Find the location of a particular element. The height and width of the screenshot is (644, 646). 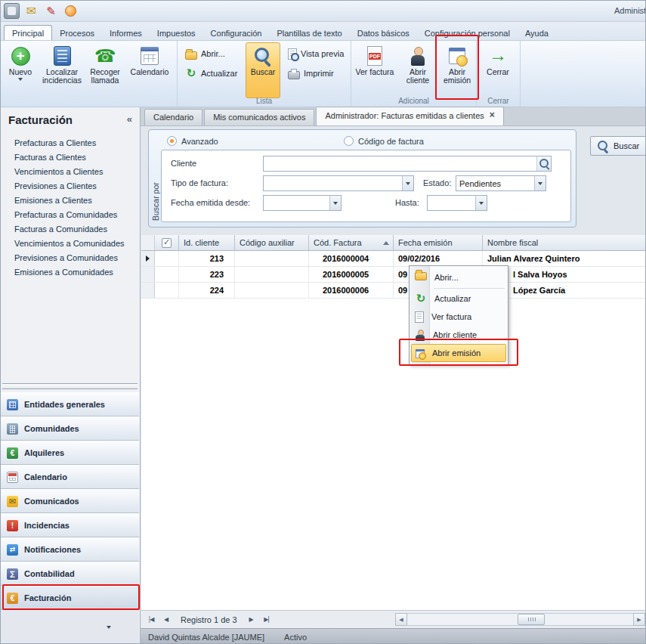

pickup-call-button: Recoger llamada is located at coordinates (105, 70).